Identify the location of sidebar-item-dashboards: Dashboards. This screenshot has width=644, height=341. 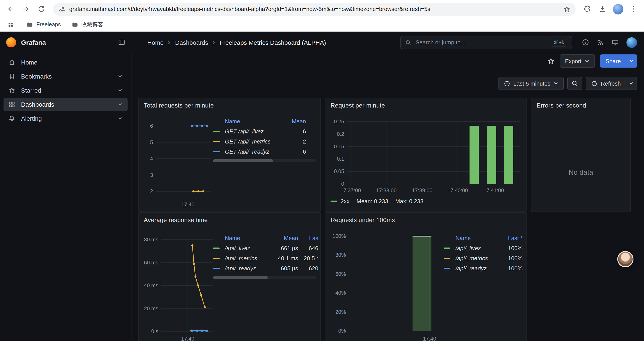
(66, 105).